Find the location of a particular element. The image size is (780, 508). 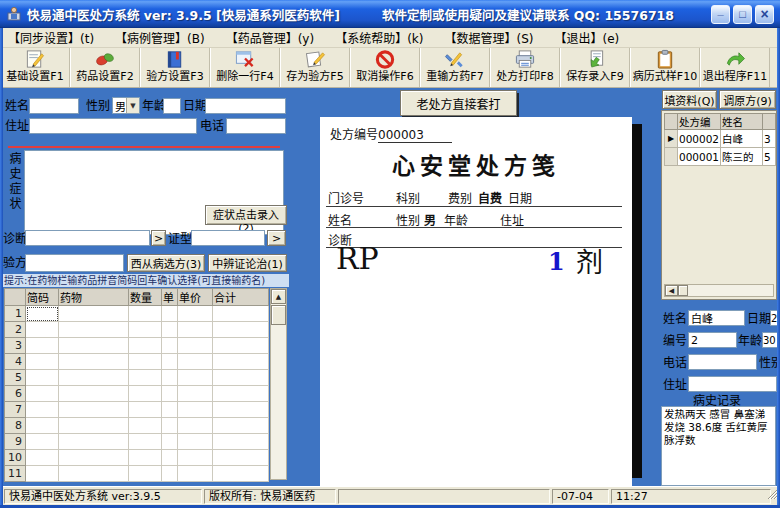

menu-item-exit: 【退出】(e) is located at coordinates (586, 38).